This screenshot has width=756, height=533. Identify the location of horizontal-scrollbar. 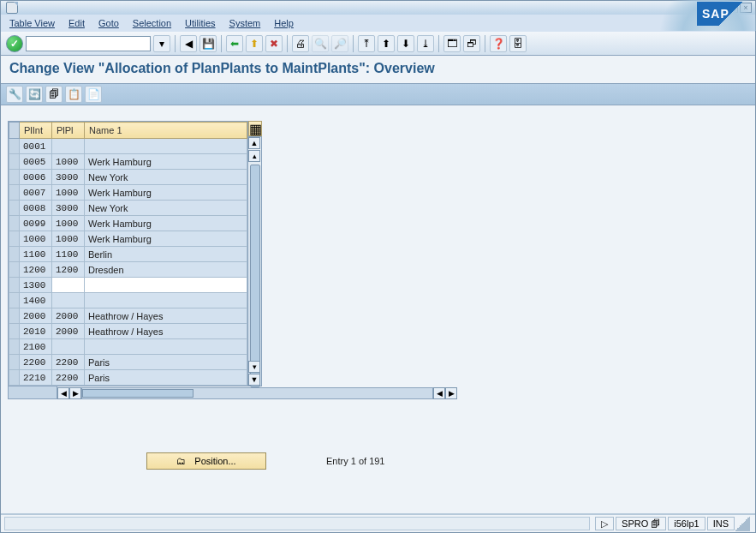
(257, 393).